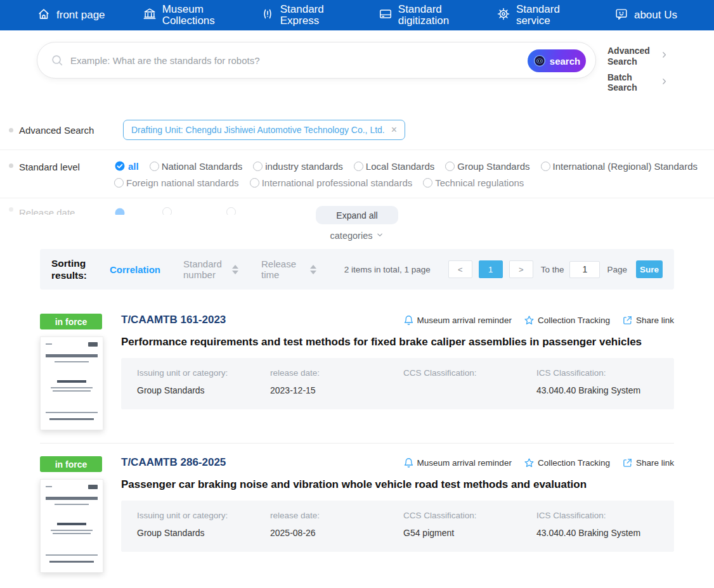  What do you see at coordinates (197, 166) in the screenshot?
I see `radio-national-standards: National Standards` at bounding box center [197, 166].